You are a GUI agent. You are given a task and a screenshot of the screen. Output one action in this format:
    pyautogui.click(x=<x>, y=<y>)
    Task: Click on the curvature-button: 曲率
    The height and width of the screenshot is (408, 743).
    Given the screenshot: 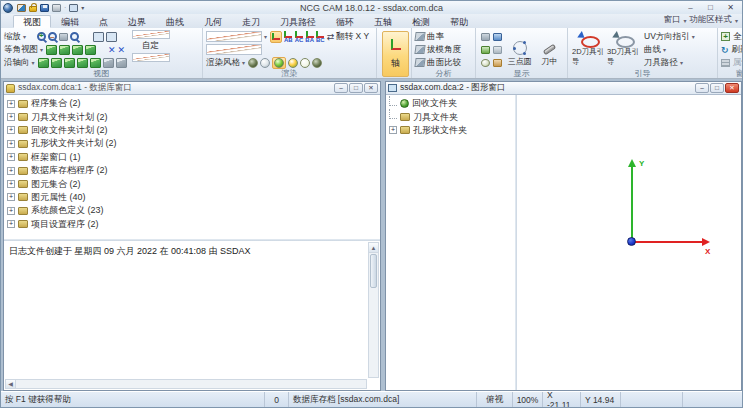 What is the action you would take?
    pyautogui.click(x=444, y=36)
    